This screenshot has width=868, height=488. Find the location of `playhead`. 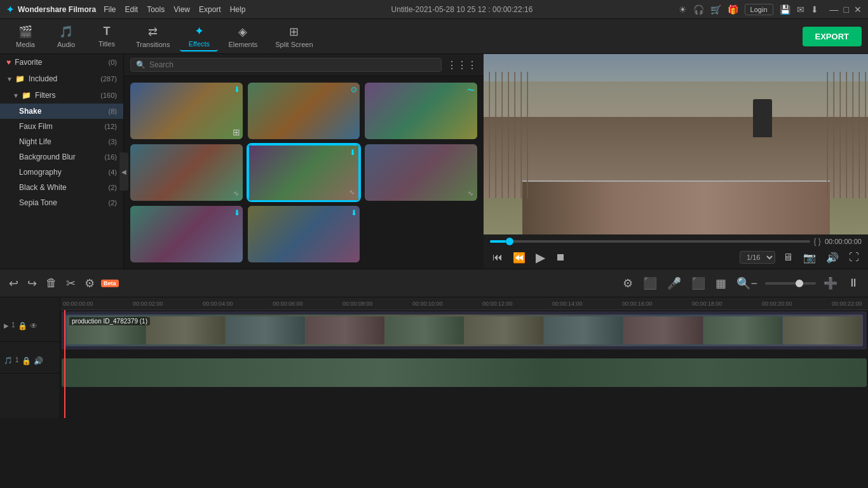

playhead is located at coordinates (65, 364).